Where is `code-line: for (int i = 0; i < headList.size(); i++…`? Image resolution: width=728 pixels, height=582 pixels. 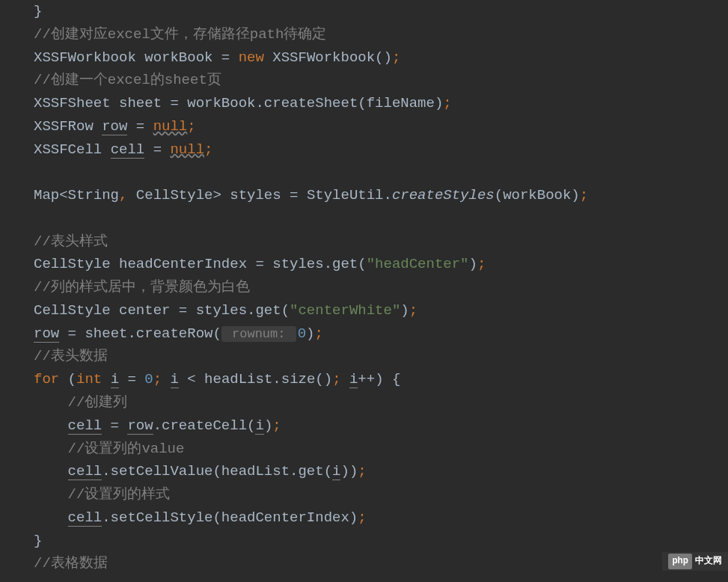 code-line: for (int i = 0; i < headList.size(); i++… is located at coordinates (381, 380).